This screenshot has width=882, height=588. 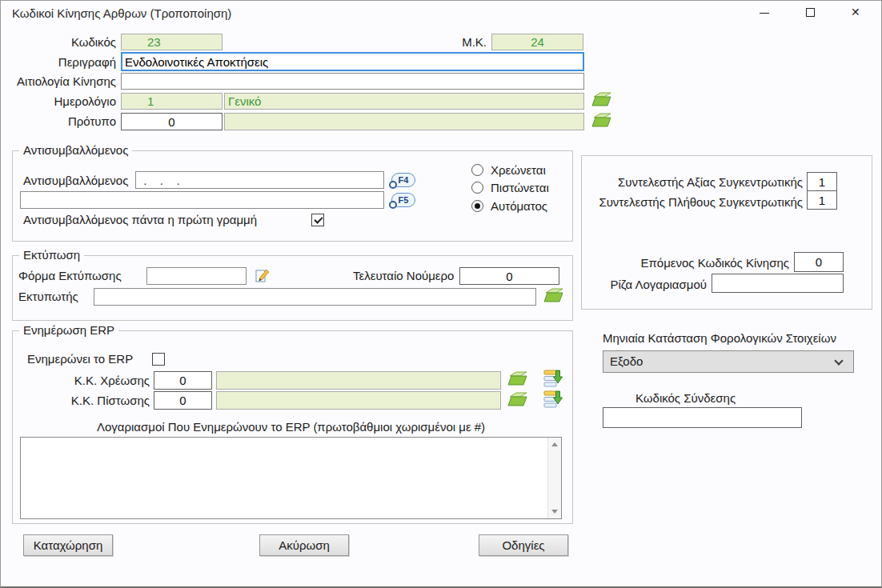 What do you see at coordinates (48, 297) in the screenshot?
I see `printer-label: Εκτυπωτής` at bounding box center [48, 297].